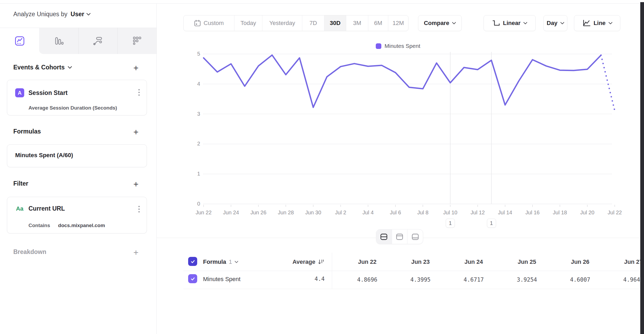  Describe the element at coordinates (44, 155) in the screenshot. I see `formula-name: Minutes Spent (A/60)` at that location.